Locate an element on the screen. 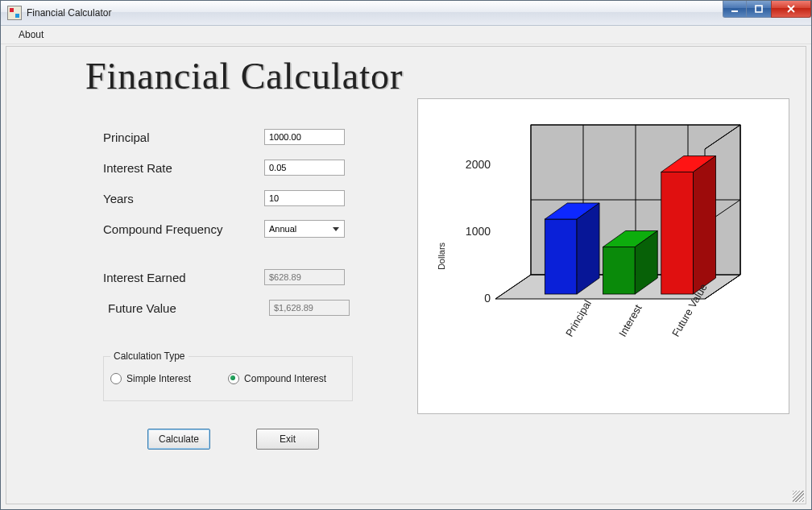 Image resolution: width=812 pixels, height=510 pixels. ytick-0: 0 is located at coordinates (487, 298).